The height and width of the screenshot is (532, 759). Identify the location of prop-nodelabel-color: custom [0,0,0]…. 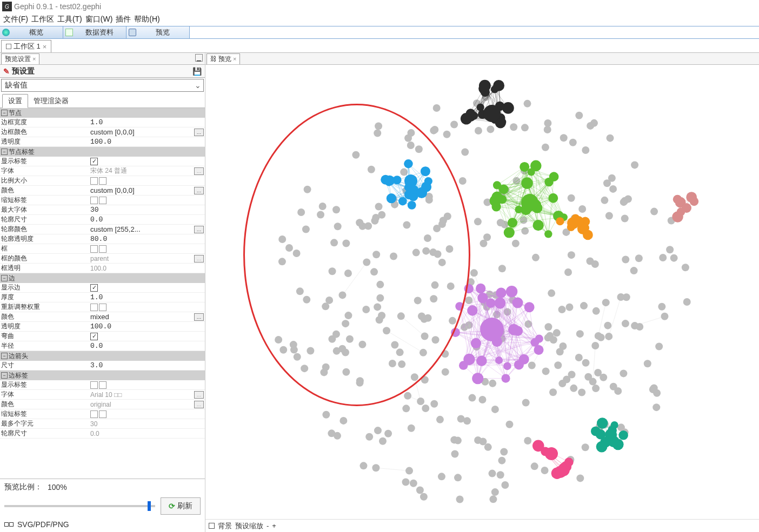
(147, 190).